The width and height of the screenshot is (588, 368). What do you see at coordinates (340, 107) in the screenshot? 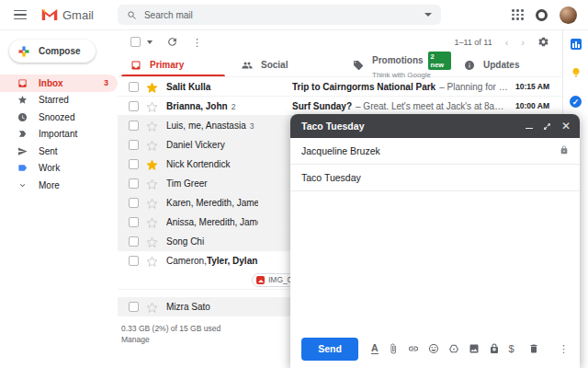
I see `email-row: Brianna, John2 Surf Sunday?– Great. Let'…` at bounding box center [340, 107].